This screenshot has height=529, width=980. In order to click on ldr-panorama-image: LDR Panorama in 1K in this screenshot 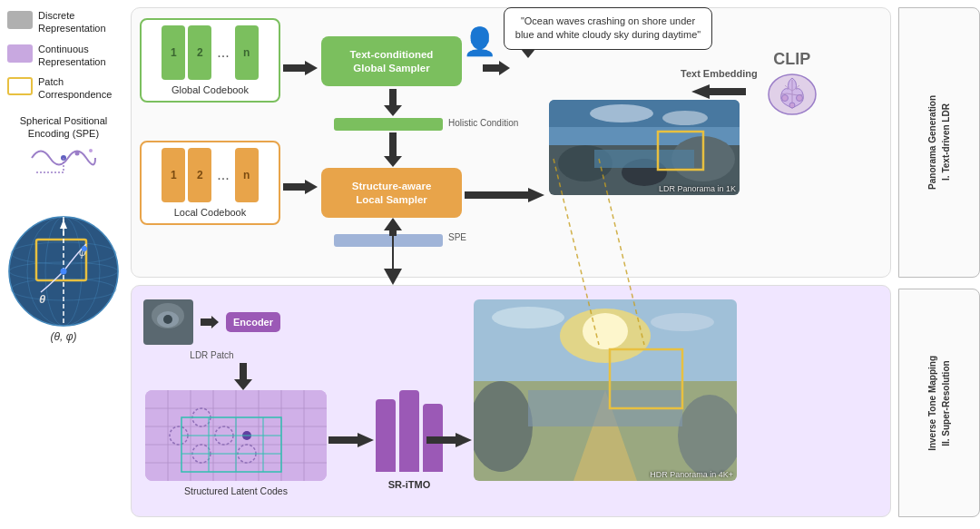, I will do `click(644, 147)`.